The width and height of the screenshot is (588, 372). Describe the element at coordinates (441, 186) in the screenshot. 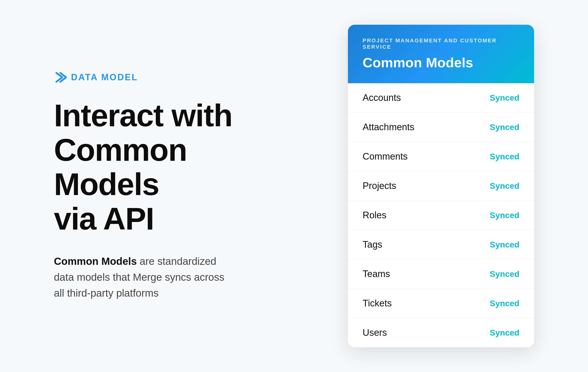

I see `table-row: ProjectsSynced` at that location.